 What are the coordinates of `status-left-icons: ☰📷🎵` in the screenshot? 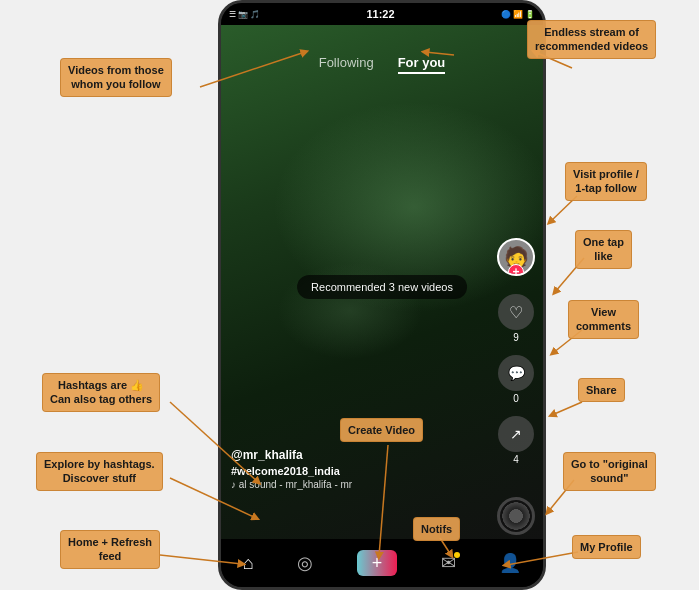 It's located at (244, 14).